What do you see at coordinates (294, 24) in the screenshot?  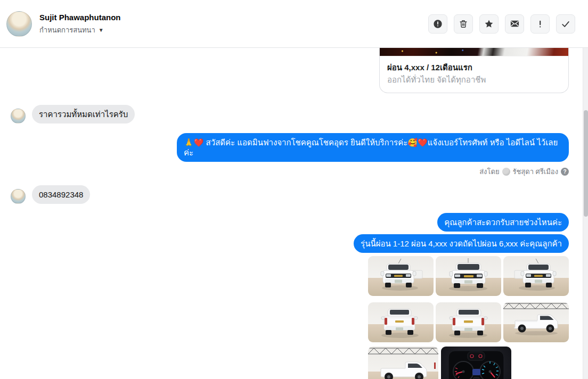 I see `conversation-header: Sujit Phawaphutanon กำหนดการสนทนา ▼` at bounding box center [294, 24].